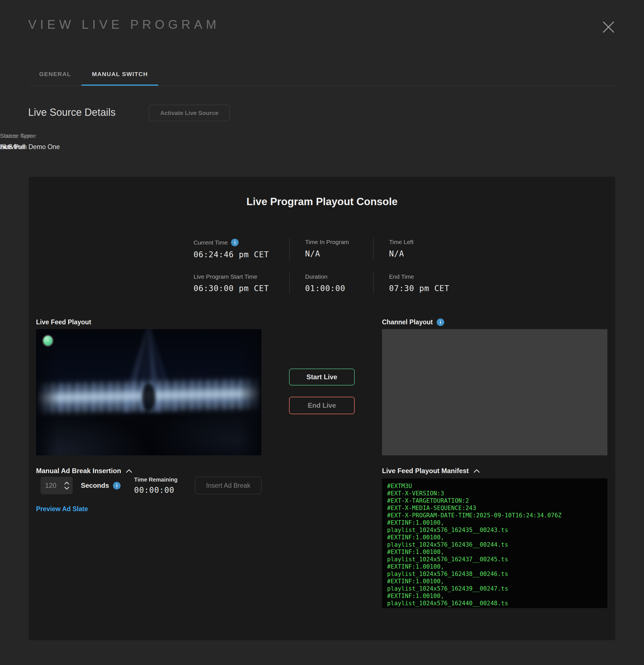 The image size is (644, 665). What do you see at coordinates (322, 202) in the screenshot?
I see `console-title: Live Program Playout Console` at bounding box center [322, 202].